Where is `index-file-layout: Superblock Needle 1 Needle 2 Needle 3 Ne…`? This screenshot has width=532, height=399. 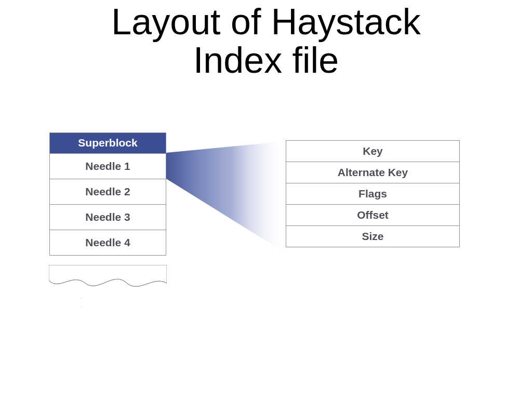 index-file-layout: Superblock Needle 1 Needle 2 Needle 3 Ne… is located at coordinates (108, 194).